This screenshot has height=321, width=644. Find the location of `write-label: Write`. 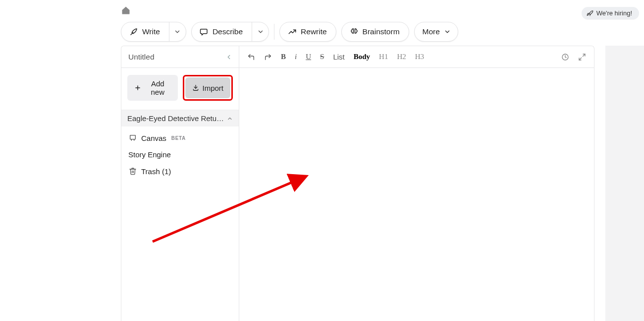

write-label: Write is located at coordinates (151, 32).